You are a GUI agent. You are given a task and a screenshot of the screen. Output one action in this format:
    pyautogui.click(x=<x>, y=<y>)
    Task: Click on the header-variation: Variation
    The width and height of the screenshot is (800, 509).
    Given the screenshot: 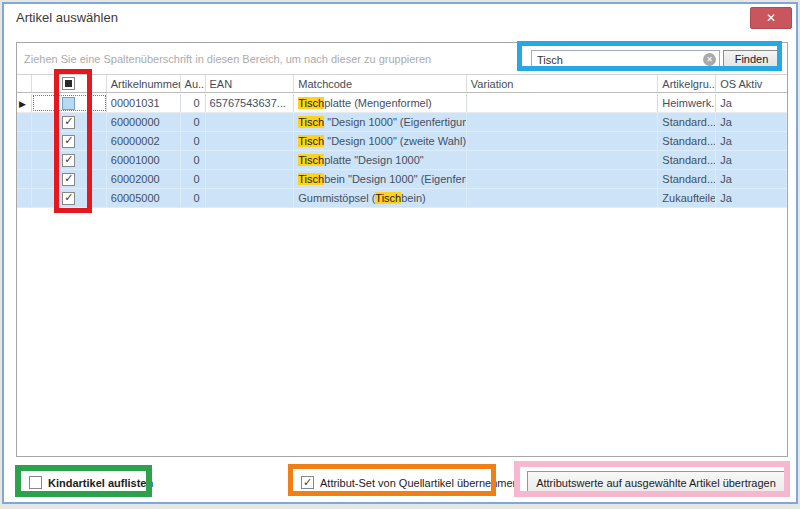 What is the action you would take?
    pyautogui.click(x=562, y=84)
    